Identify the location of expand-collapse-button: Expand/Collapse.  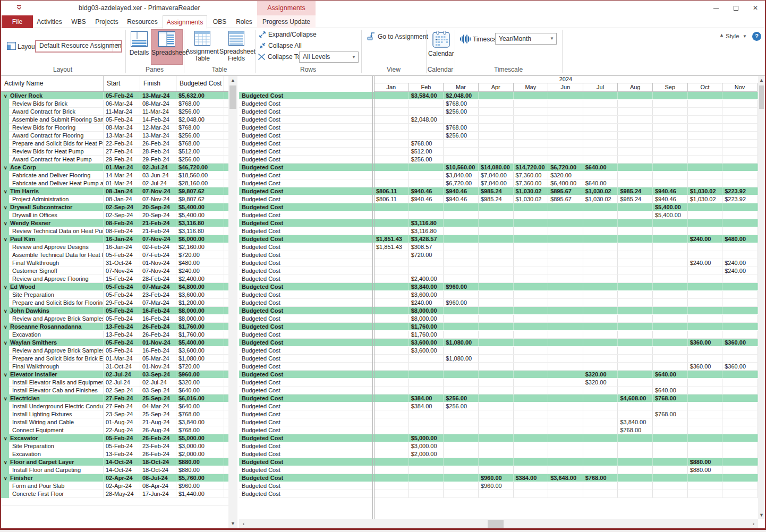
(288, 36).